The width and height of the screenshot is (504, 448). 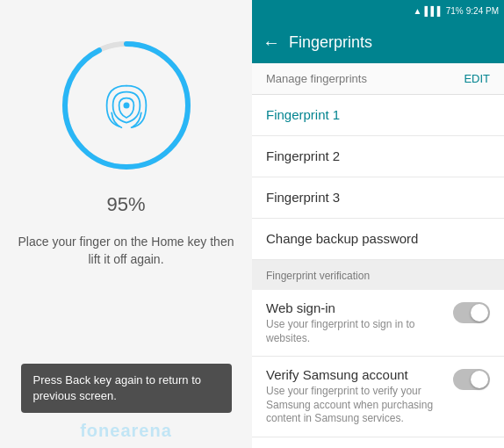 What do you see at coordinates (378, 397) in the screenshot?
I see `samsung-account-row: Verify Samsung account Use your fingerpr…` at bounding box center [378, 397].